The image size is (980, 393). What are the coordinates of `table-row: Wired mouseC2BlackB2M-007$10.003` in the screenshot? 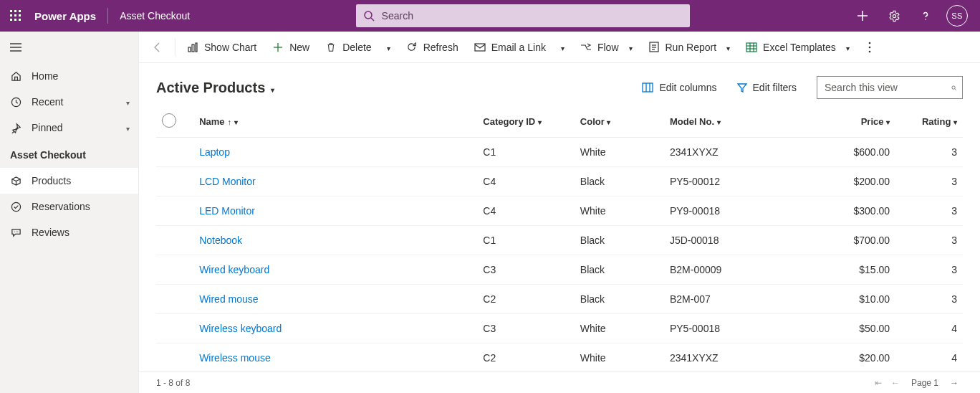 It's located at (559, 300).